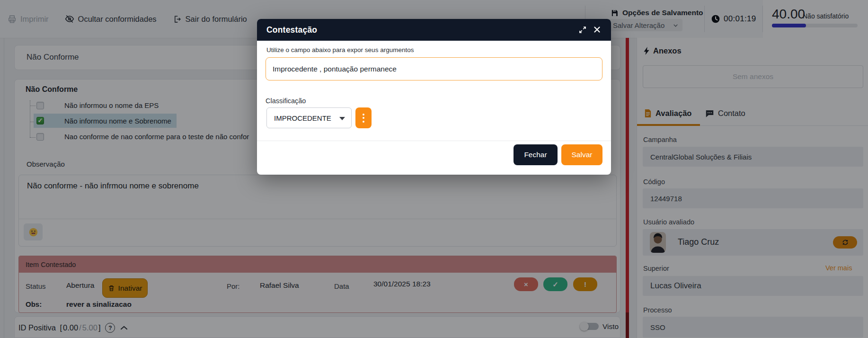 The width and height of the screenshot is (868, 338). What do you see at coordinates (582, 155) in the screenshot?
I see `salvar-button: Salvar` at bounding box center [582, 155].